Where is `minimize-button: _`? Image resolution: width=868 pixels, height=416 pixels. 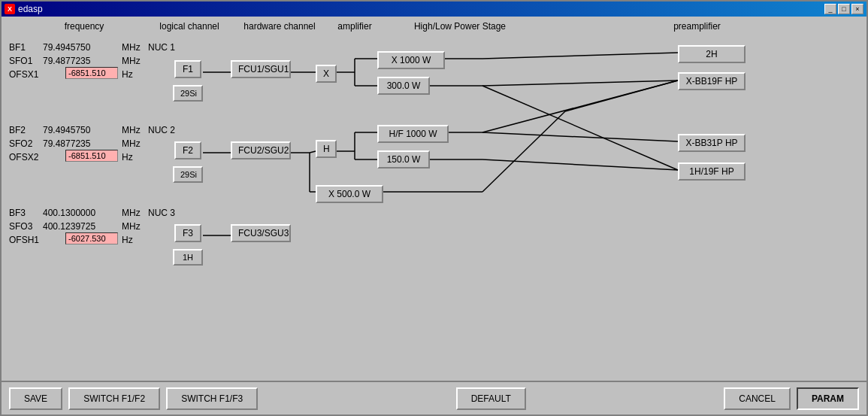
minimize-button: _ is located at coordinates (830, 9).